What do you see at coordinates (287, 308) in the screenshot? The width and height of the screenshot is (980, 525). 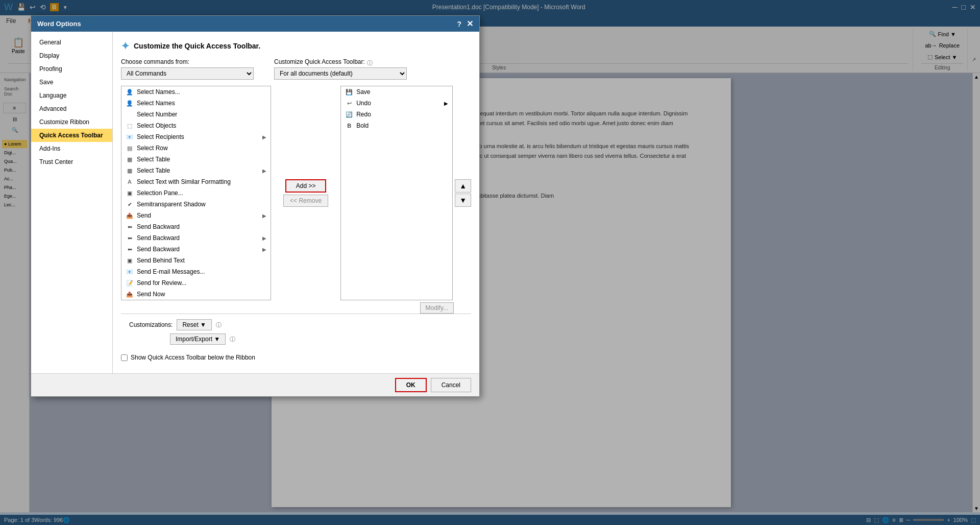 I see `modify-row: Modify...` at bounding box center [287, 308].